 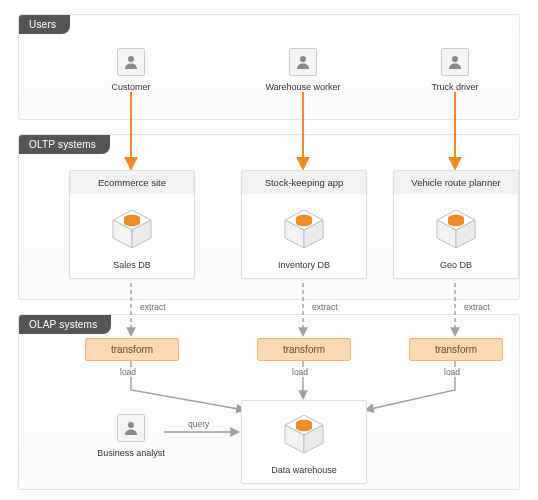 I want to click on oltp-app-ecommerce: Ecommerce site Sales DB, so click(x=132, y=224).